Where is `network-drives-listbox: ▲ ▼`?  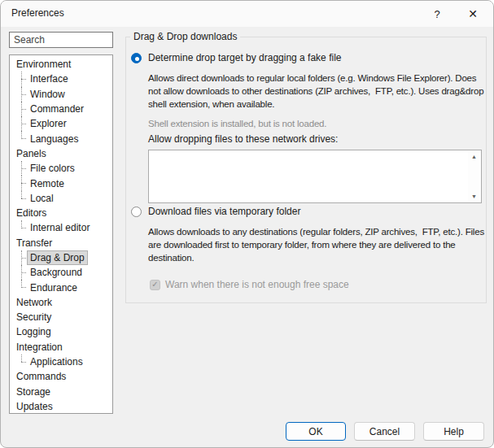
network-drives-listbox: ▲ ▼ is located at coordinates (315, 176).